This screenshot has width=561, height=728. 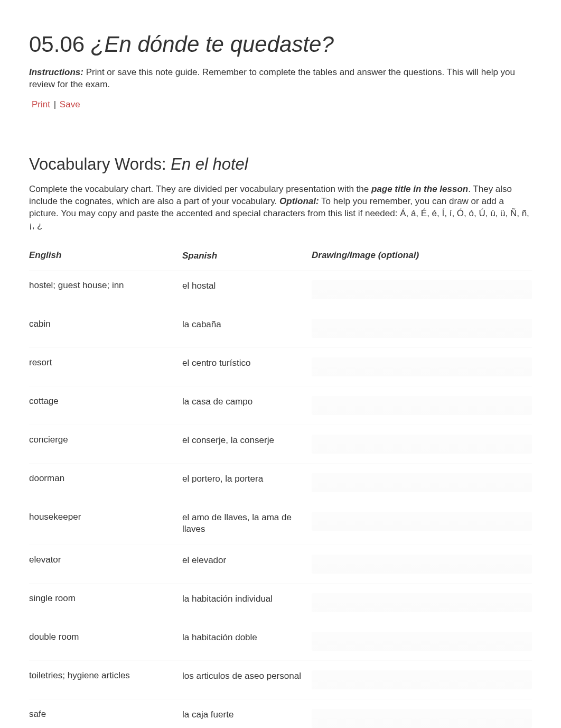 I want to click on cell-english: hostel; guest house; inn, so click(x=106, y=285).